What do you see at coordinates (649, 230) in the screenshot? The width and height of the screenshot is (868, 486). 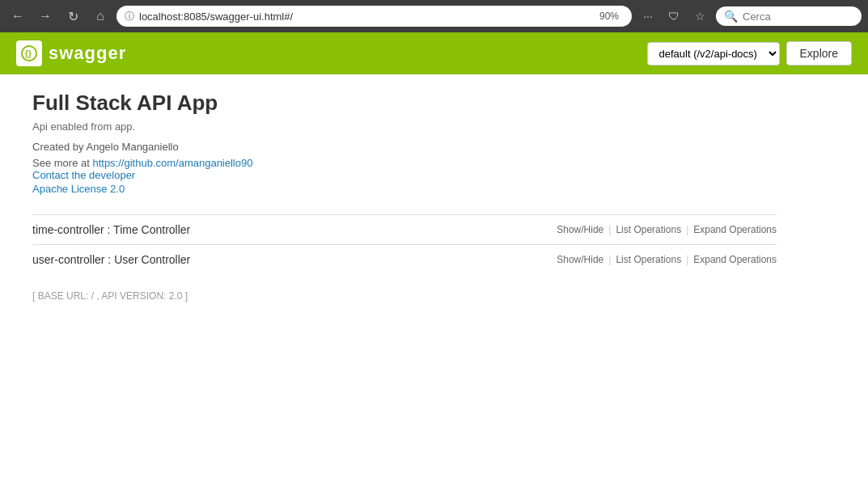 I see `time-list-ops-link: List Operations` at bounding box center [649, 230].